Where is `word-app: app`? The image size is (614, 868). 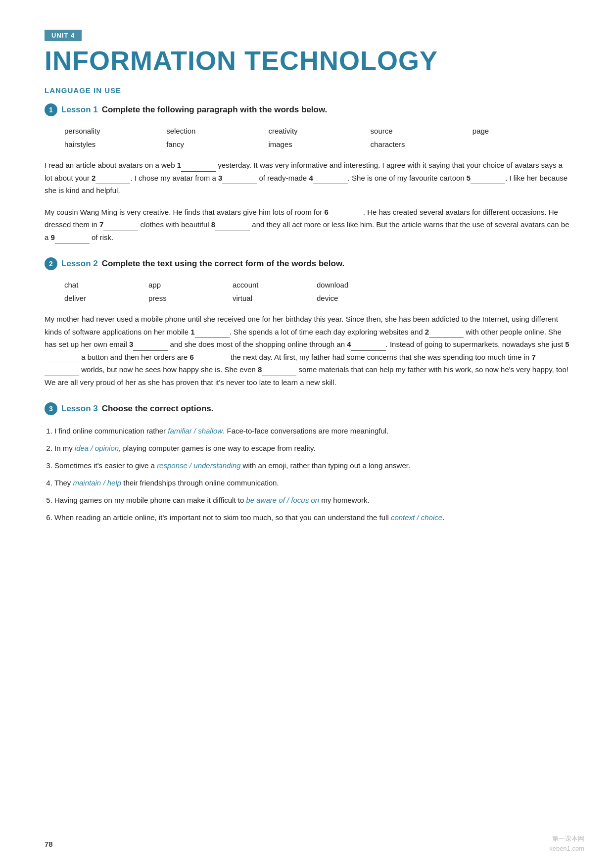
word-app: app is located at coordinates (188, 285).